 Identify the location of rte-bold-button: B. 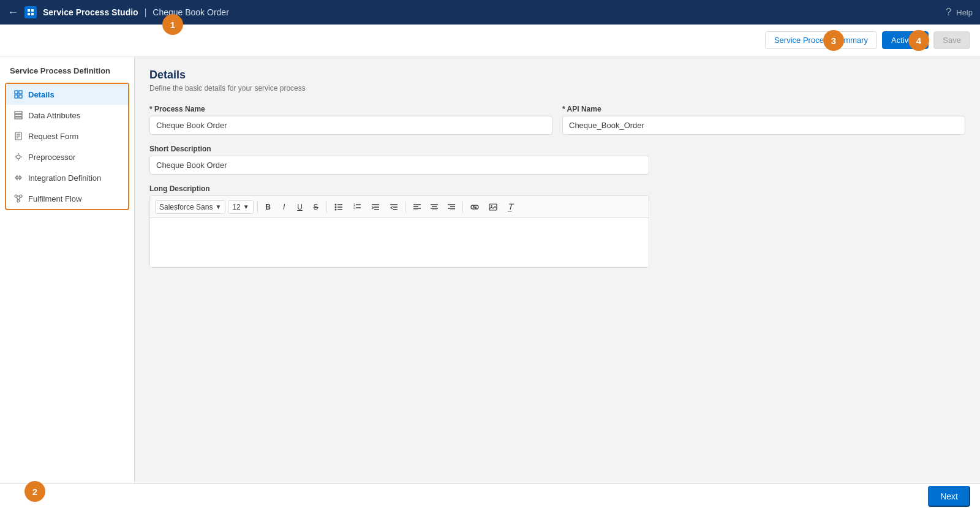
(268, 207).